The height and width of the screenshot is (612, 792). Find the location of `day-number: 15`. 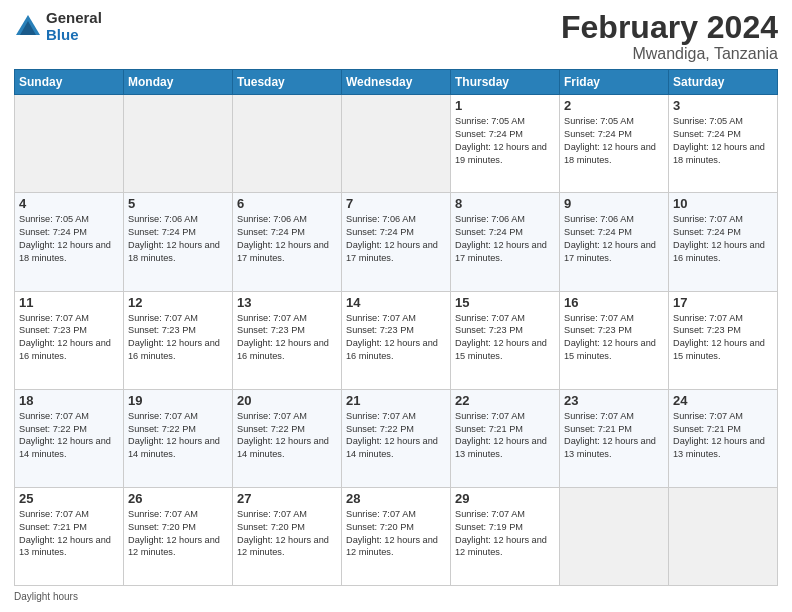

day-number: 15 is located at coordinates (505, 302).